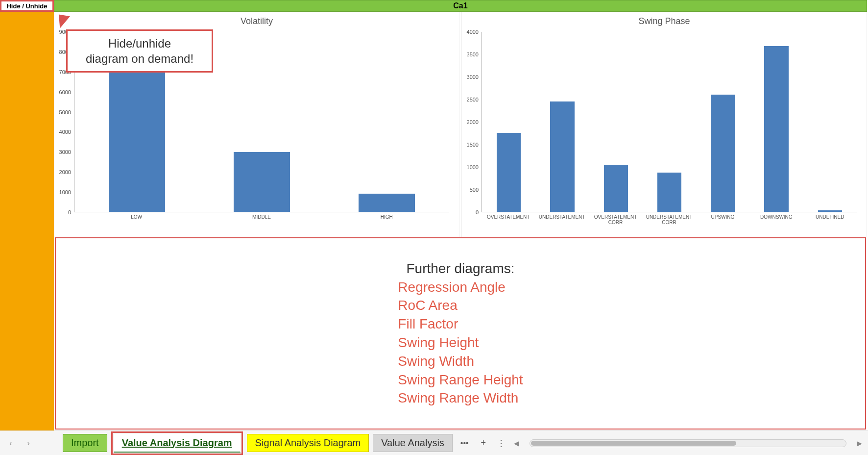  I want to click on tab-nav-next-icon: ›, so click(28, 443).